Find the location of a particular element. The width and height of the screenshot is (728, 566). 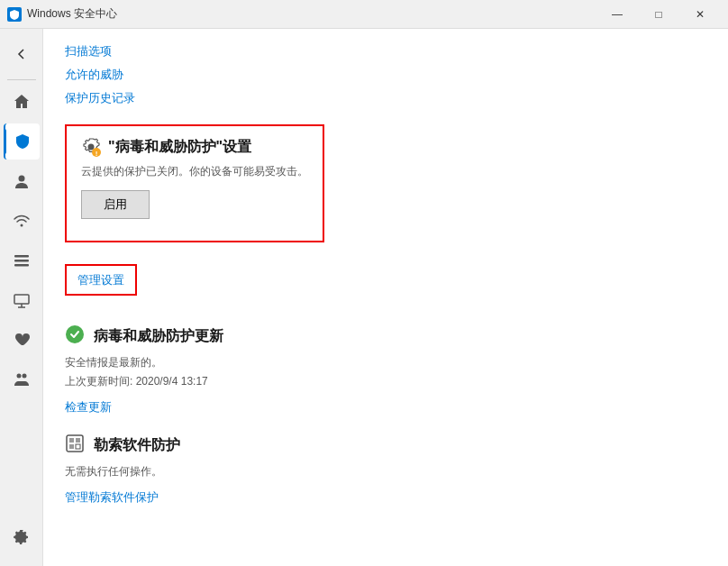

ransomware-section: 勒索软件防护 无需执行任何操作。 管理勒索软件保护 is located at coordinates (386, 470).